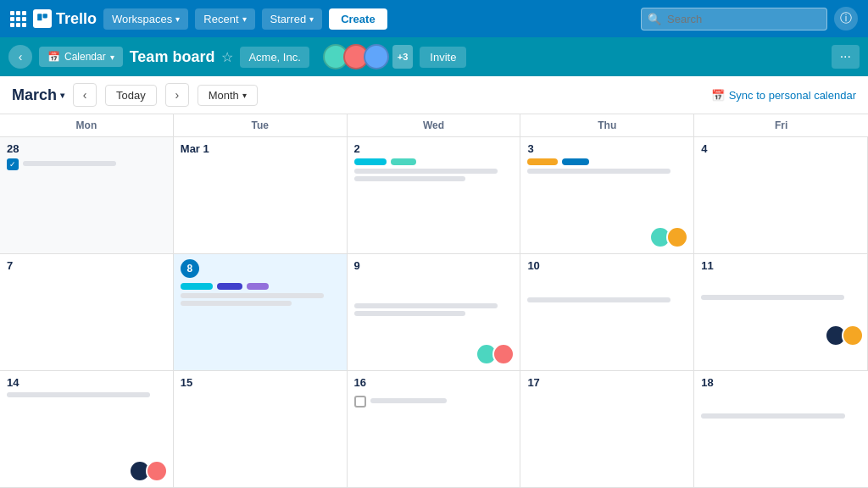 The height and width of the screenshot is (488, 868). Describe the element at coordinates (76, 19) in the screenshot. I see `trello-wordmark: Trello` at that location.